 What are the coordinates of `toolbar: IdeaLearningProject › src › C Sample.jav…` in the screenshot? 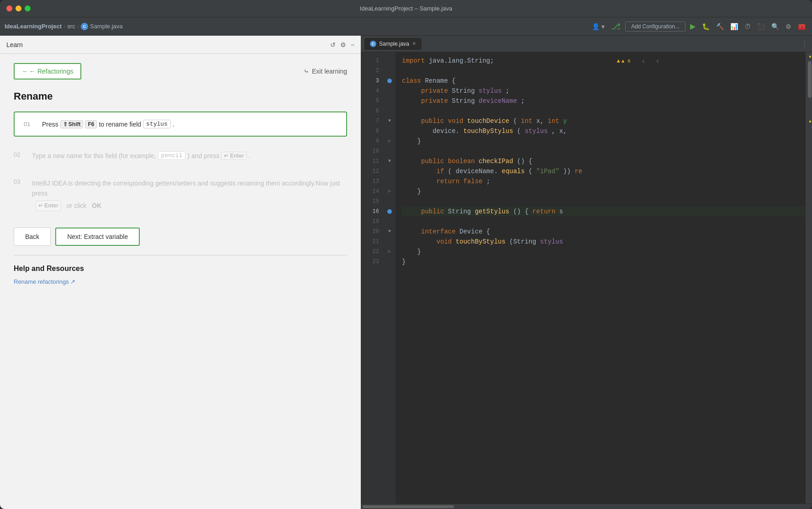 It's located at (406, 27).